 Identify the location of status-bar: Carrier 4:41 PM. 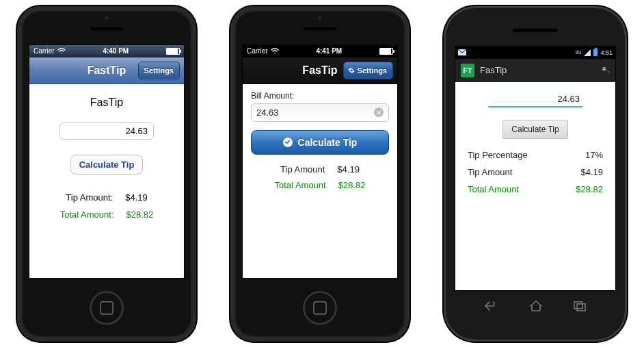
(320, 51).